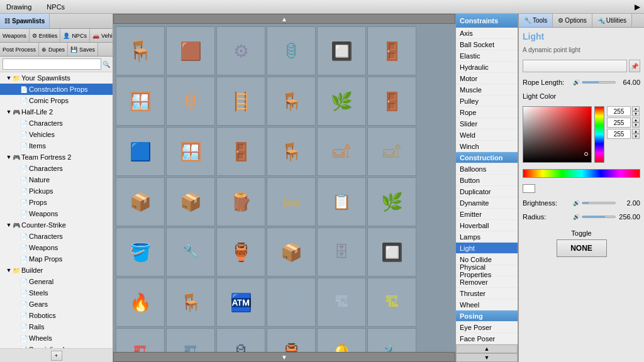  Describe the element at coordinates (25, 21) in the screenshot. I see `tab-spawnlists: ☷ Spawnlists` at that location.